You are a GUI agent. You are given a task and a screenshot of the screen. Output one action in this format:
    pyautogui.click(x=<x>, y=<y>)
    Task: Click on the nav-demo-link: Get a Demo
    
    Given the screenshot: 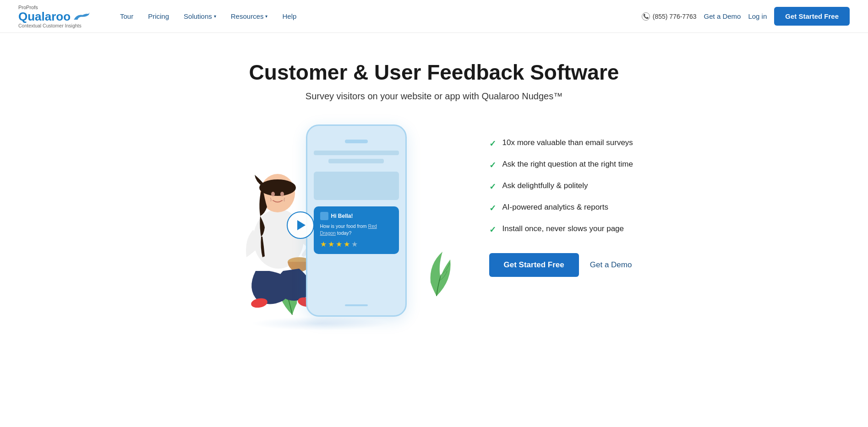 What is the action you would take?
    pyautogui.click(x=723, y=16)
    